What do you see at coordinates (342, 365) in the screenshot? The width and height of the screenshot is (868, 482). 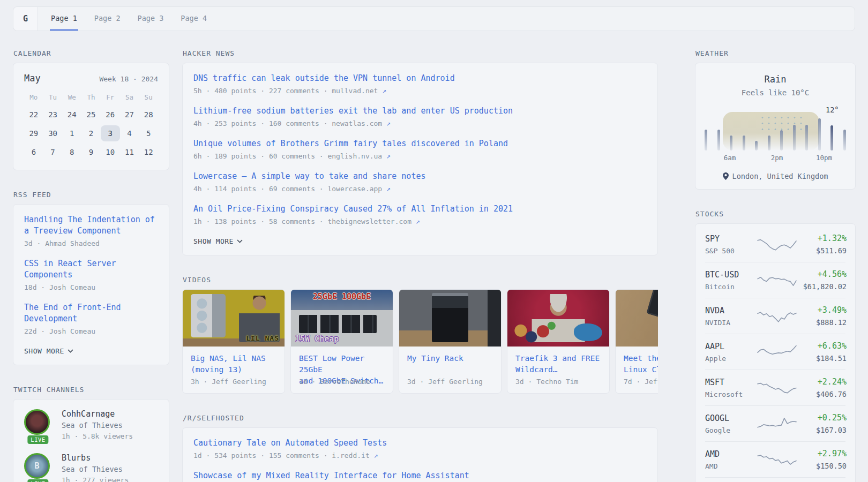 I see `video-title: BEST Low Power 25GbEand 100GbE Switch…` at bounding box center [342, 365].